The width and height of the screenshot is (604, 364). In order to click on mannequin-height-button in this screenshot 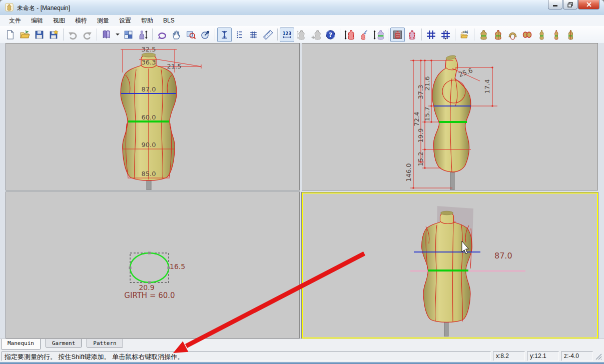, I will do `click(349, 35)`.